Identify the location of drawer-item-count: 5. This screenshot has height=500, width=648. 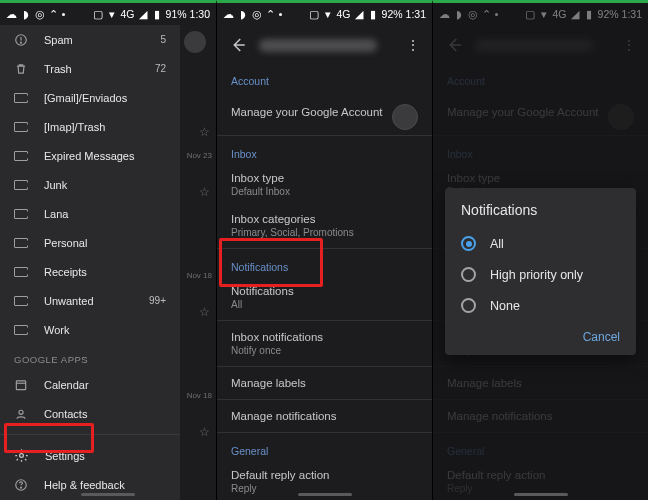
(163, 40).